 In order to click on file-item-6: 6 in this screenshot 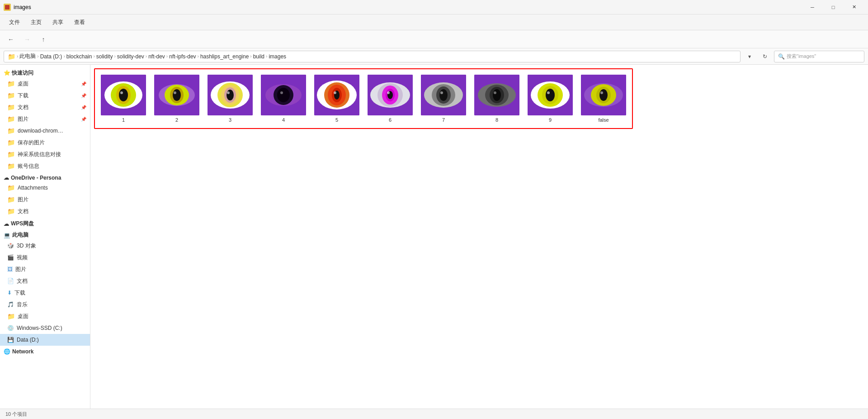, I will do `click(390, 99)`.